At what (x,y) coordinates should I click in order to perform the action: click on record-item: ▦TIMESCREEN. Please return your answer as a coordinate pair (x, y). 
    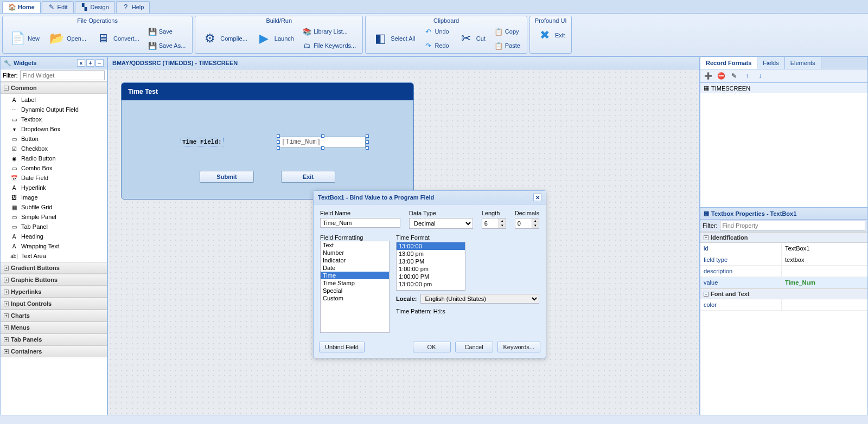
    Looking at the image, I should click on (784, 88).